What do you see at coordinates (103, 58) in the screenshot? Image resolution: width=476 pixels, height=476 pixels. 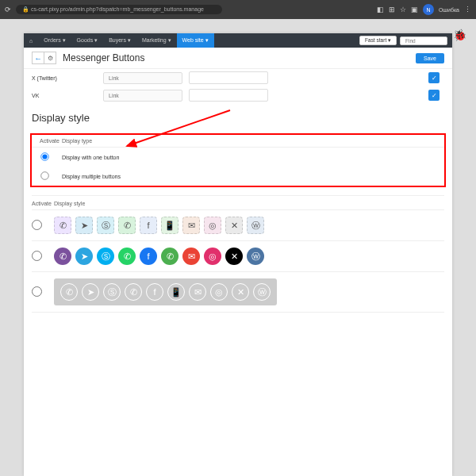 I see `page-title: Messenger Buttons` at bounding box center [103, 58].